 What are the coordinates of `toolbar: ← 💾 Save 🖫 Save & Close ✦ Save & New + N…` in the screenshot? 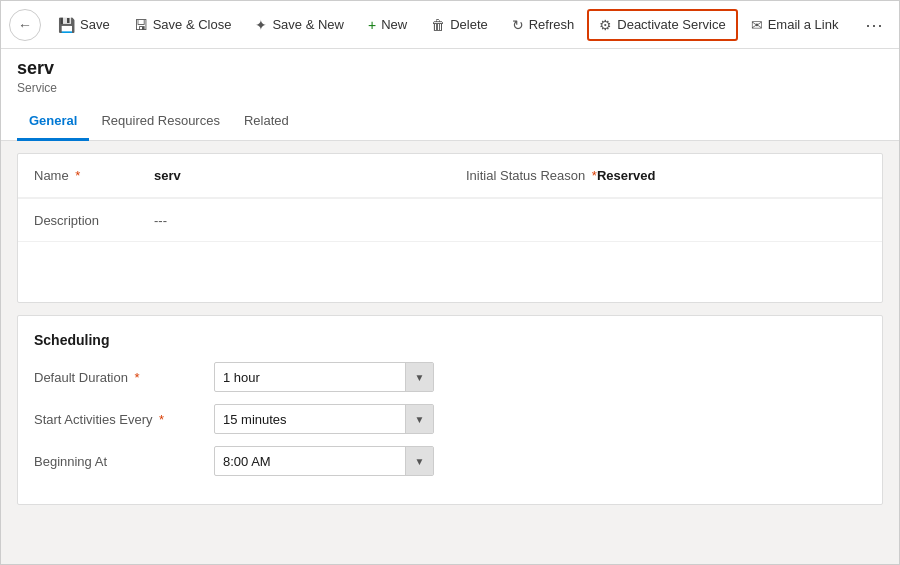 It's located at (450, 25).